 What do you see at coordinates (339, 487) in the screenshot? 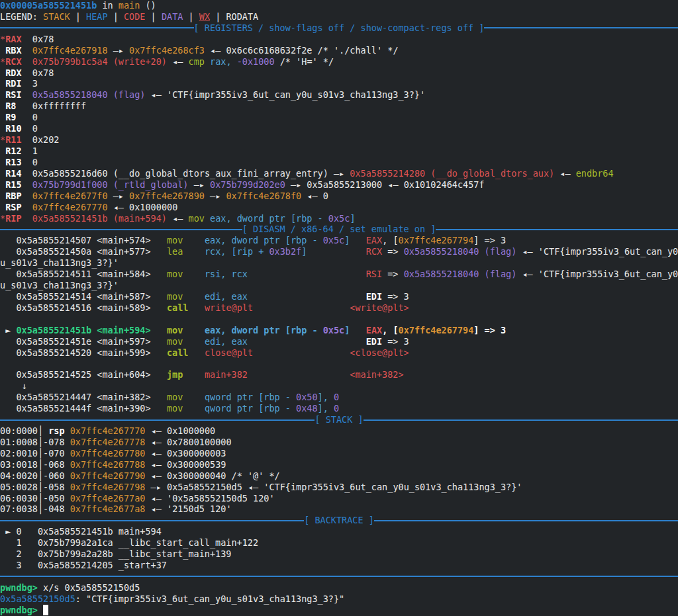
I see `stack-row-05: 05:0028│-058 0x7ffc4e267798 —▸ 0x5a58552…` at bounding box center [339, 487].